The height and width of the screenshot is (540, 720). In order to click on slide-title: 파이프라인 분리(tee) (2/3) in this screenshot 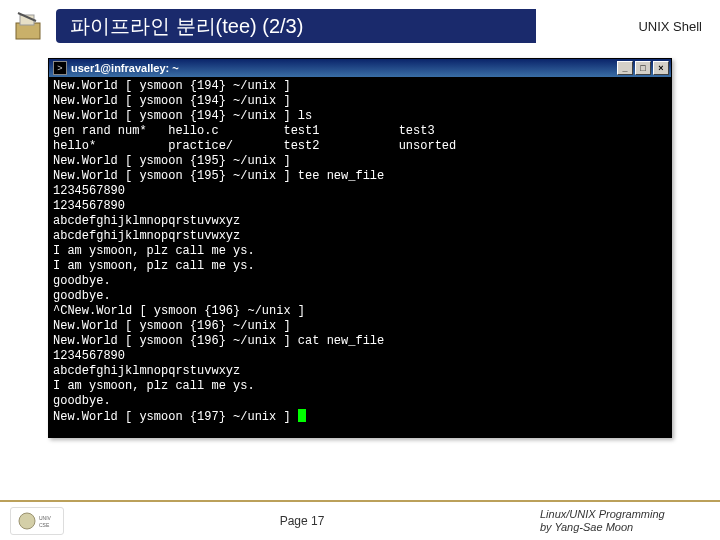, I will do `click(296, 26)`.